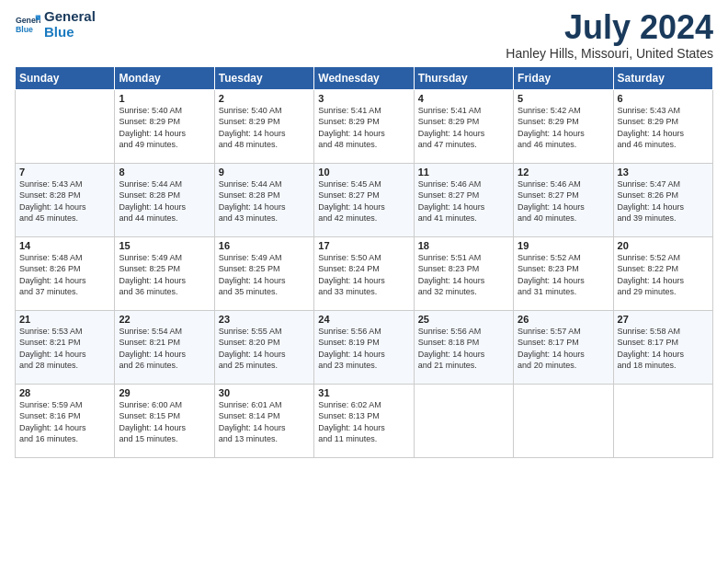 This screenshot has width=728, height=563. Describe the element at coordinates (65, 420) in the screenshot. I see `calendar-cell: 28Sunrise: 5:59 AM Sunset: 8:16 PM Dayli…` at that location.